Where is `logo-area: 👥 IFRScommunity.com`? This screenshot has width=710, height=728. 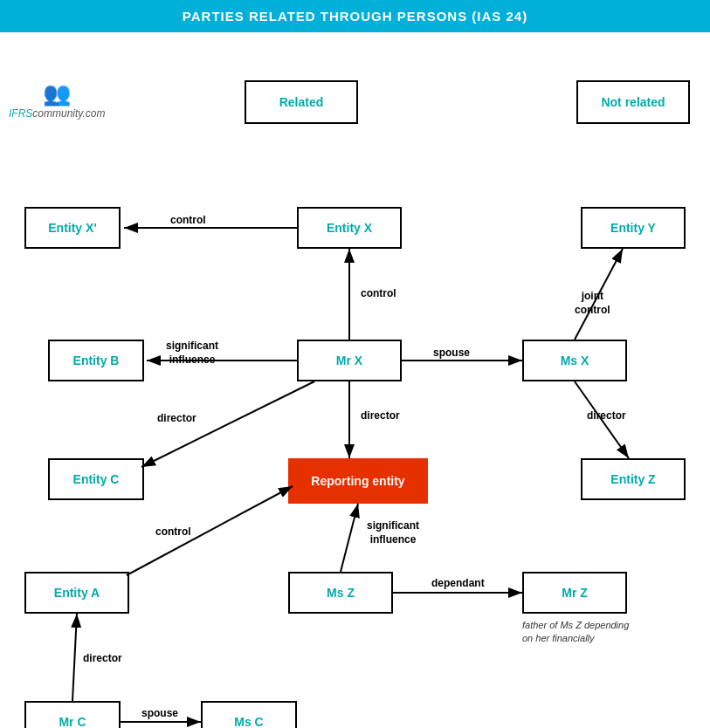 logo-area: 👥 IFRScommunity.com is located at coordinates (57, 100).